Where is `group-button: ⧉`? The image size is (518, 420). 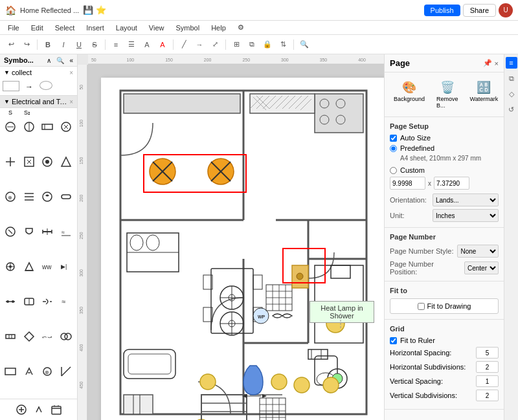
group-button: ⧉ is located at coordinates (252, 45).